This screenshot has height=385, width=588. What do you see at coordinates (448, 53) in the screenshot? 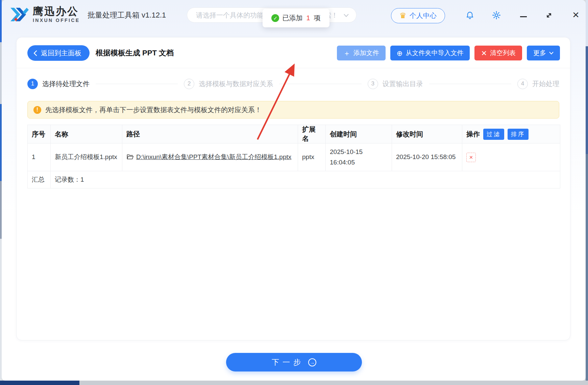
I see `panel-actions: ＋ 添加文件 ⊕ 从文件夹中导入文件 ✕ 清空列表 更多` at bounding box center [448, 53].